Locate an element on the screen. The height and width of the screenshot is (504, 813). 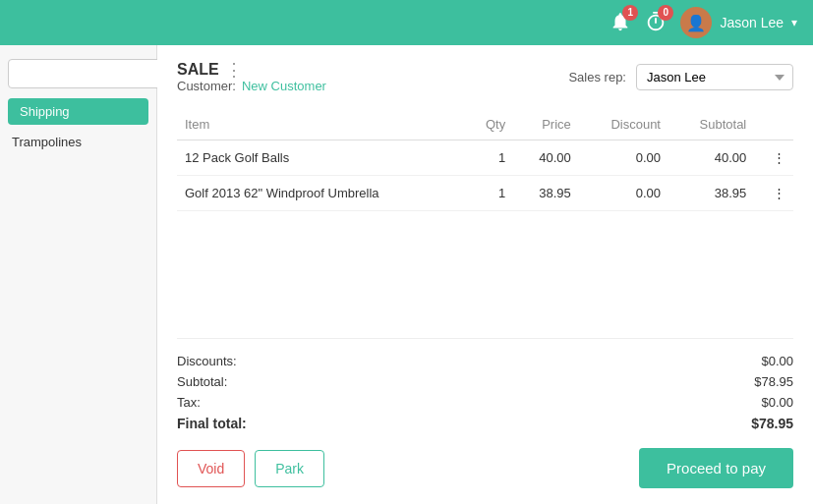
final-total-row: Final total: $78.95 is located at coordinates (486, 423).